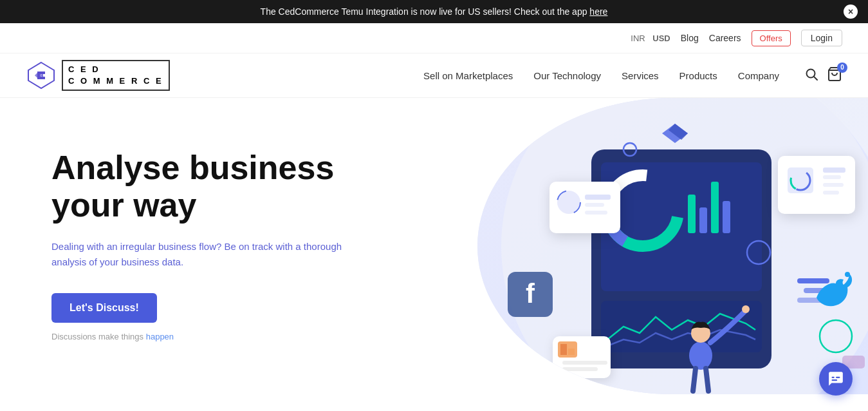 The height and width of the screenshot is (411, 868). I want to click on chat-icon, so click(836, 379).